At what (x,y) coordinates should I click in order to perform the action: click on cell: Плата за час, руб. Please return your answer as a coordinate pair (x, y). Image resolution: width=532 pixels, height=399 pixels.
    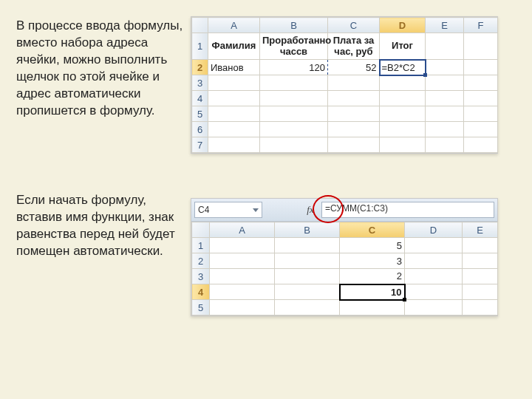
    Looking at the image, I should click on (354, 47).